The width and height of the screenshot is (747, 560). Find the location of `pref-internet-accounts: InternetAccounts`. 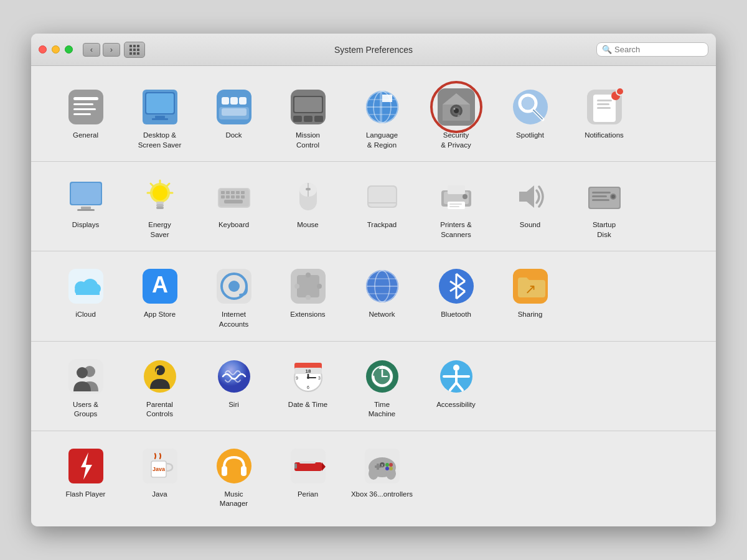

pref-internet-accounts: InternetAccounts is located at coordinates (234, 297).